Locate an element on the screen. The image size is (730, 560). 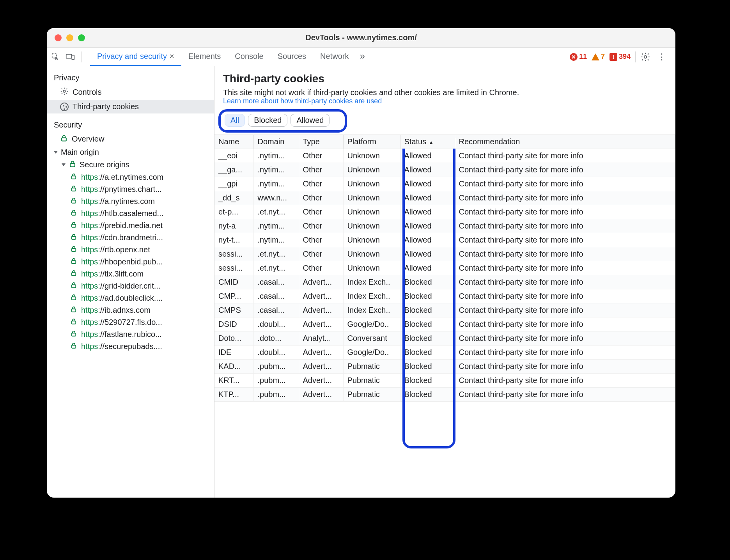
tab-network: Network is located at coordinates (335, 57).